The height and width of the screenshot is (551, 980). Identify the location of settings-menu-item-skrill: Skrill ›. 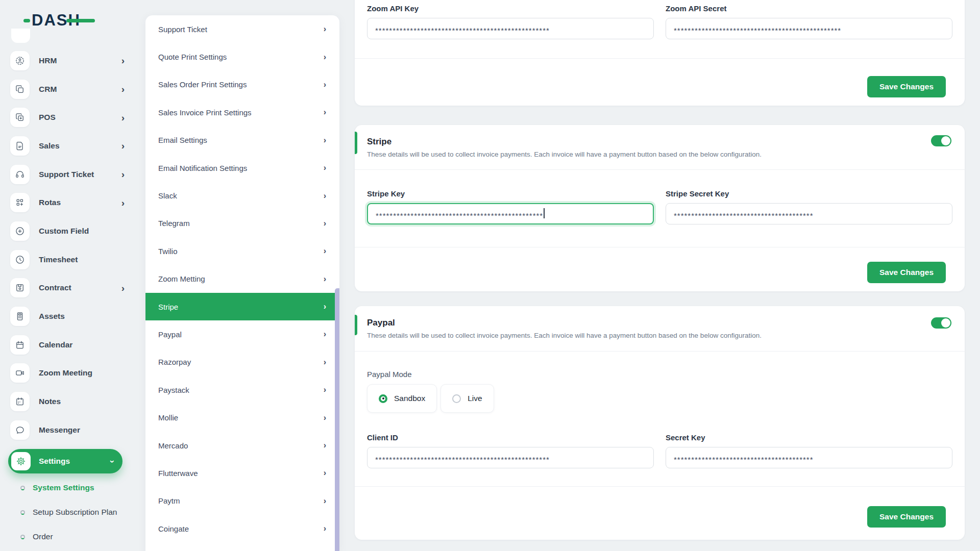
(242, 547).